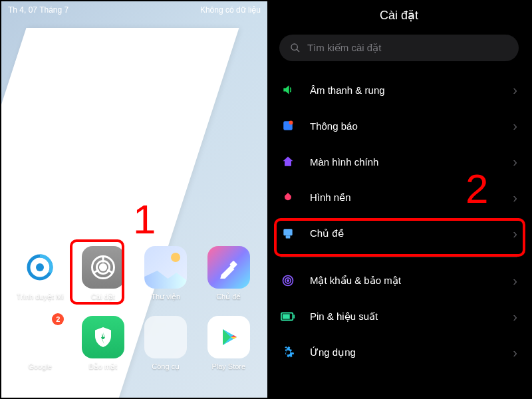 The width and height of the screenshot is (532, 399). Describe the element at coordinates (166, 297) in the screenshot. I see `app-label: Thư viện` at that location.